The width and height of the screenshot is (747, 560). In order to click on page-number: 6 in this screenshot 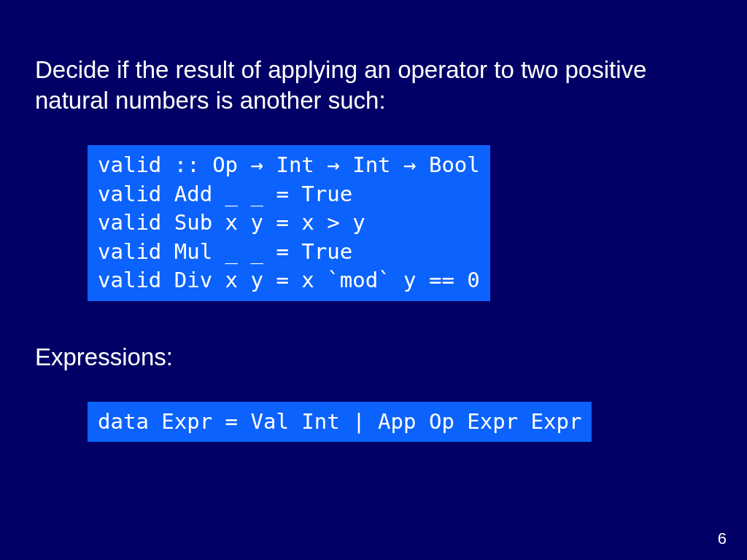, I will do `click(722, 539)`.